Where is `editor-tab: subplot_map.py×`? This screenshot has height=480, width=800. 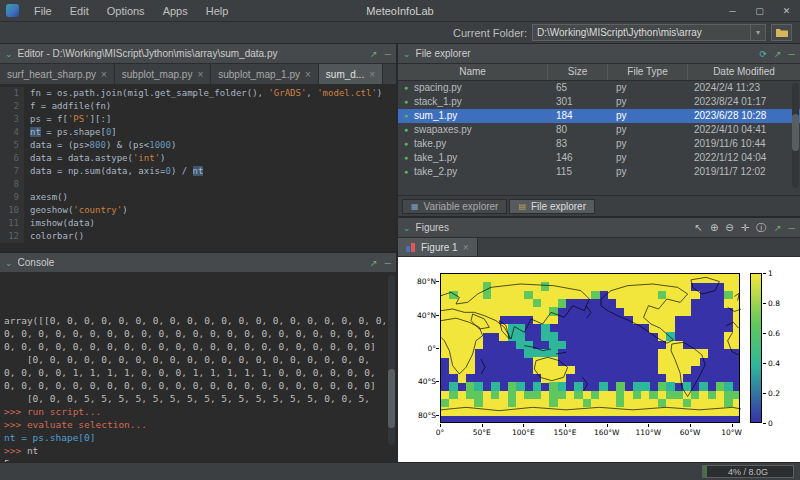 editor-tab: subplot_map.py× is located at coordinates (163, 74).